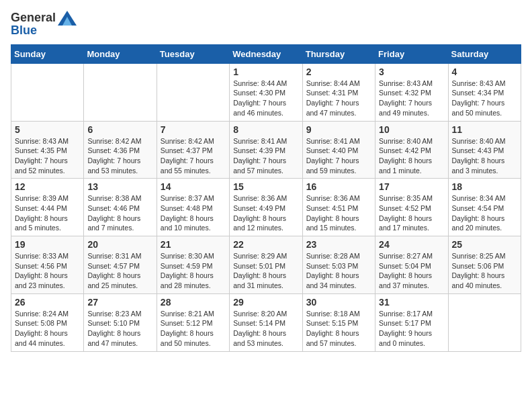  What do you see at coordinates (266, 24) in the screenshot?
I see `header: General Blue` at bounding box center [266, 24].